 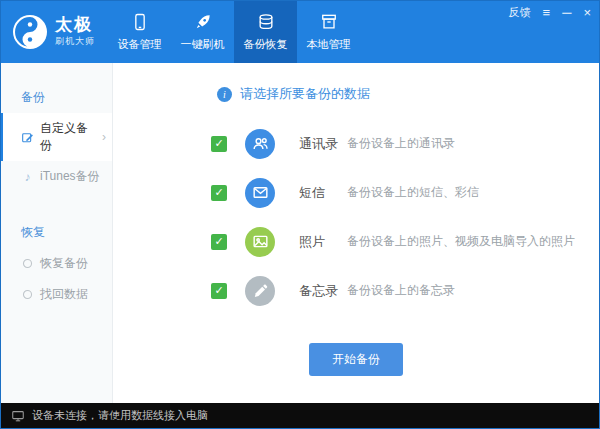 I want to click on sidebar-item-label: 自定义备份, so click(x=68, y=137).